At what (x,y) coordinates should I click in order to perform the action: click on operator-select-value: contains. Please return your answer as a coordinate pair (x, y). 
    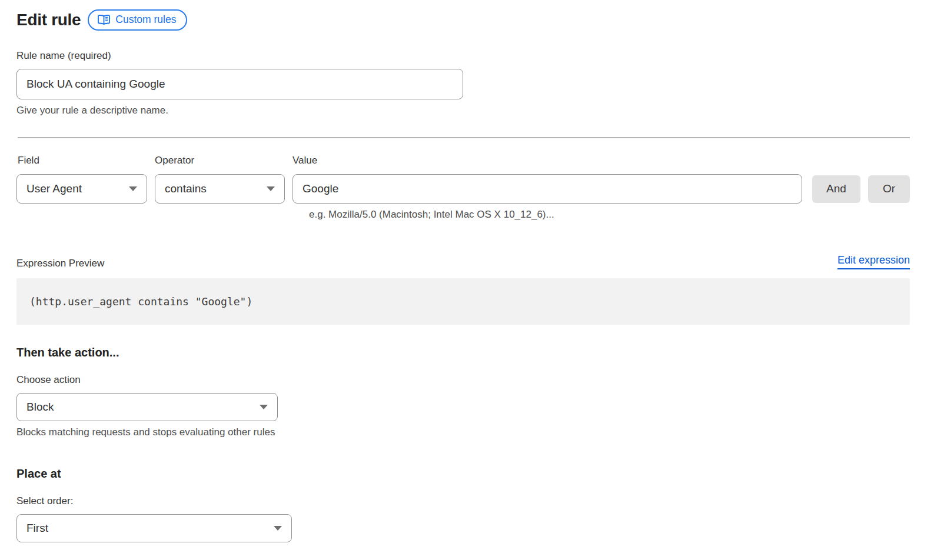
    Looking at the image, I should click on (186, 189).